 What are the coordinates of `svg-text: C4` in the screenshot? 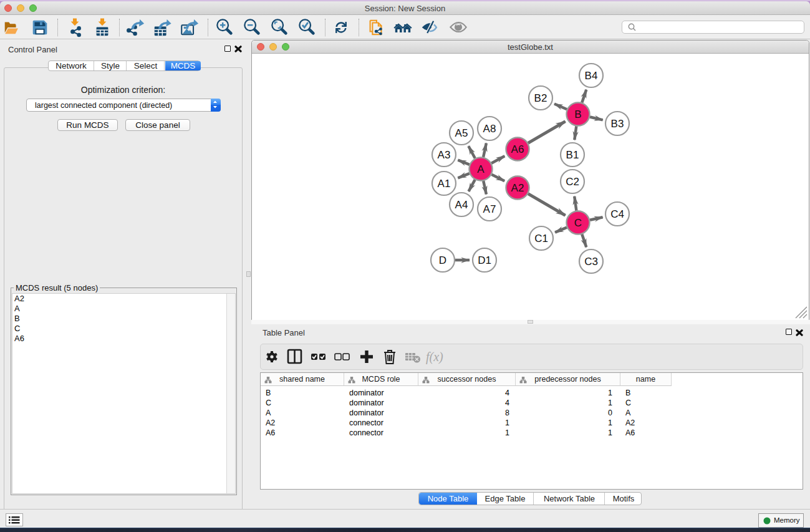 It's located at (617, 215).